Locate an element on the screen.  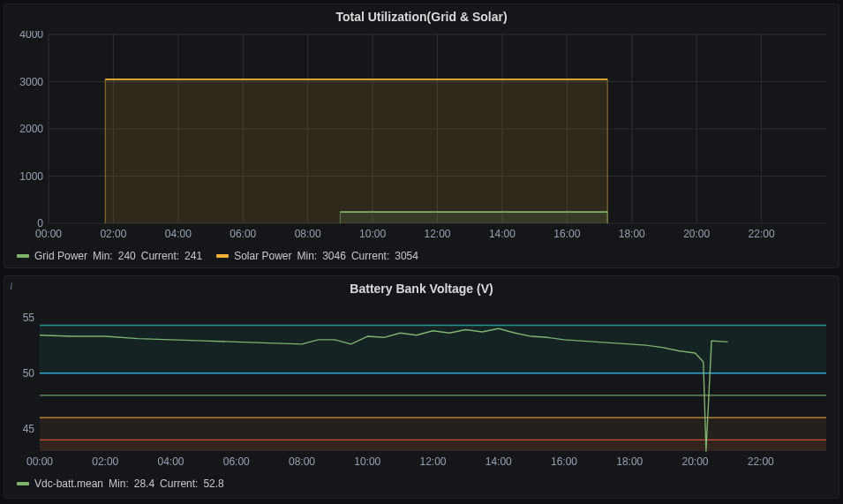
legend-label: Vdc-batt.mean is located at coordinates (69, 484).